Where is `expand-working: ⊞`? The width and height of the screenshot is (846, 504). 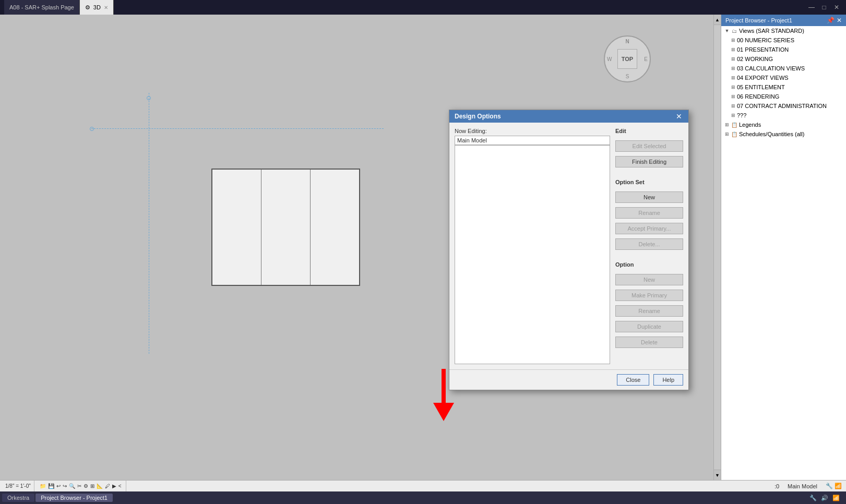
expand-working: ⊞ is located at coordinates (733, 59).